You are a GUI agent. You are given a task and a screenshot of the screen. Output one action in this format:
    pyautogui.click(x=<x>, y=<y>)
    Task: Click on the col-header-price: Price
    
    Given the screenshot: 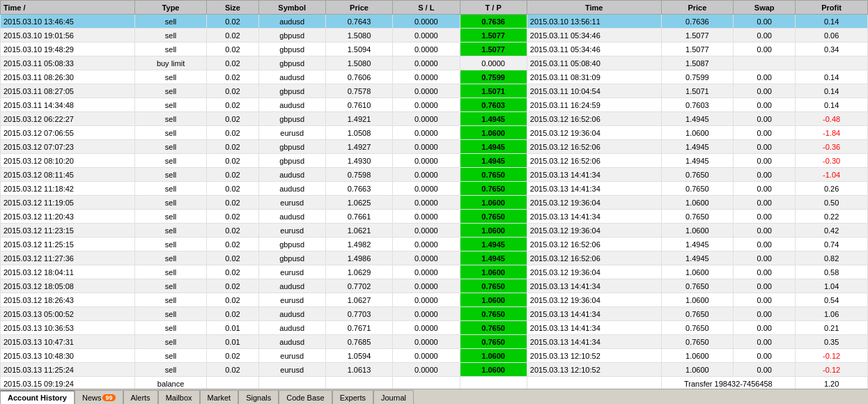 What is the action you would take?
    pyautogui.click(x=359, y=8)
    